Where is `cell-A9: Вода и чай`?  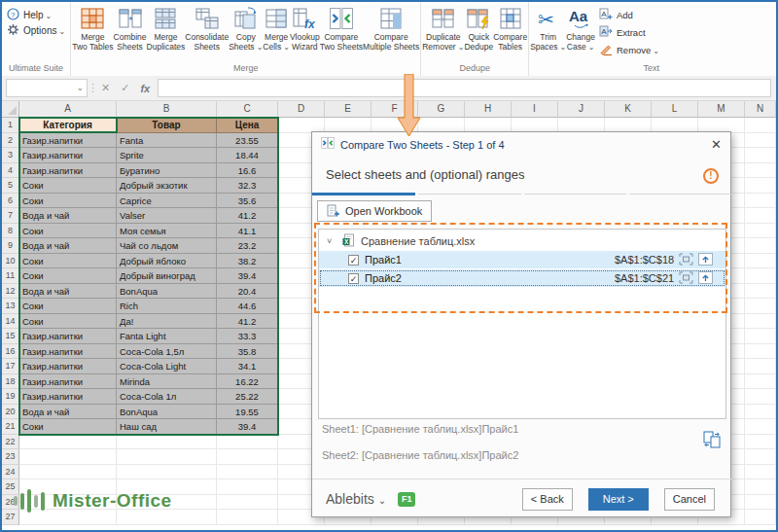 cell-A9: Вода и чай is located at coordinates (68, 246).